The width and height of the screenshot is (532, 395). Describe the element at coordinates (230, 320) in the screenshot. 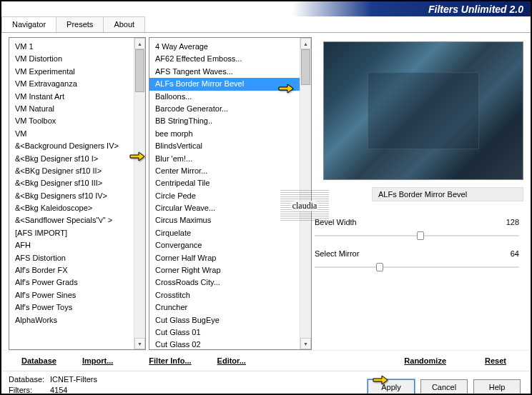

I see `list-item: Cut Glass BugEye` at that location.